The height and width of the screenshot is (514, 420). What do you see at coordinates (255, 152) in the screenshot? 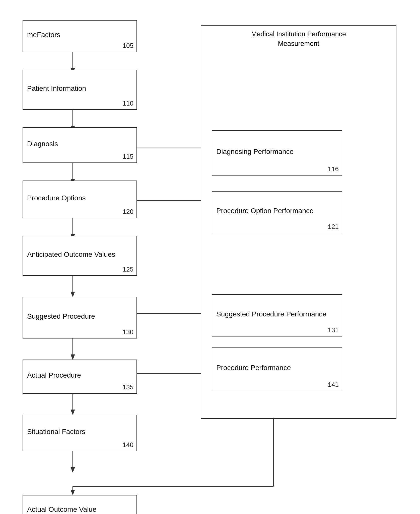
I see `diagnosing-perf-label: Diagnosing Performance` at bounding box center [255, 152].